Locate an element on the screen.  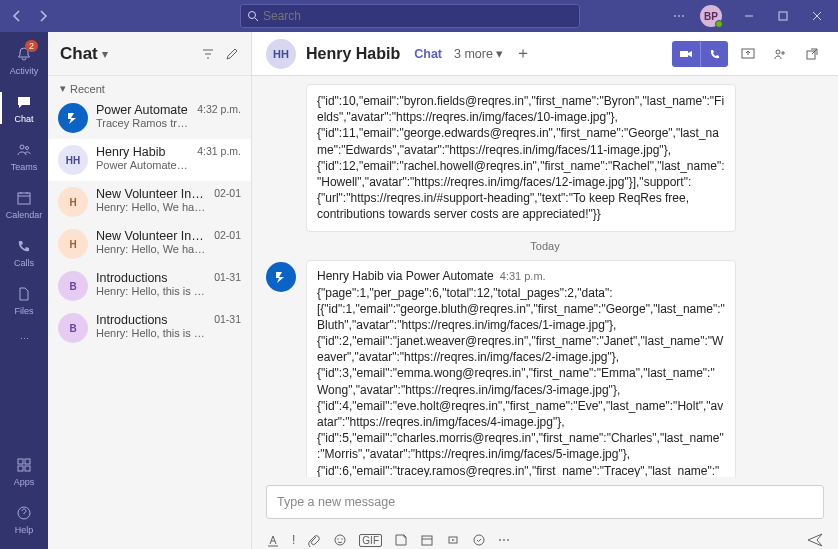
rail-label: Activity is located at coordinates (24, 71).